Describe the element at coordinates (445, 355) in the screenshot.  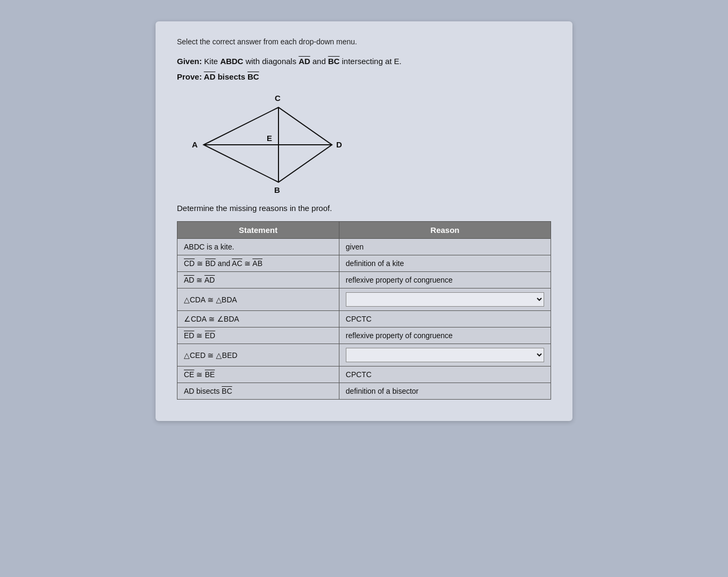
I see `dropdown-2: SSS SAS ASA AAS HL` at that location.